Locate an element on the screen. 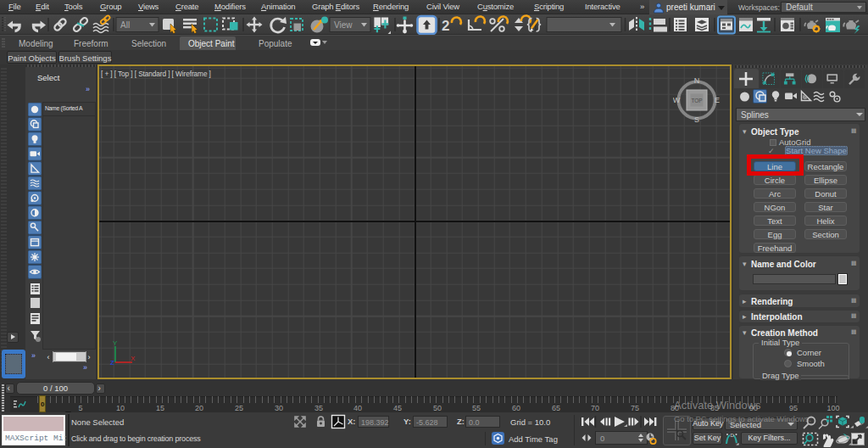 This screenshot has width=868, height=448. svg-text: View is located at coordinates (343, 25).